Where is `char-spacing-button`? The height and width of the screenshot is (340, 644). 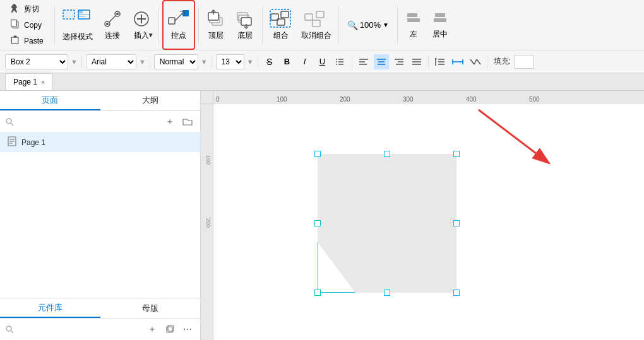 char-spacing-button is located at coordinates (458, 62).